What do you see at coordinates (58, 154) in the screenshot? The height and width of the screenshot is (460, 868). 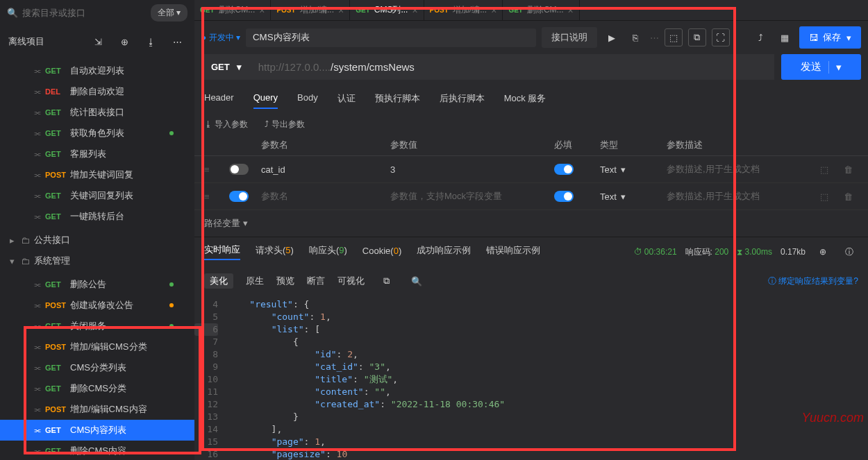 I see `method-label: GET` at bounding box center [58, 154].